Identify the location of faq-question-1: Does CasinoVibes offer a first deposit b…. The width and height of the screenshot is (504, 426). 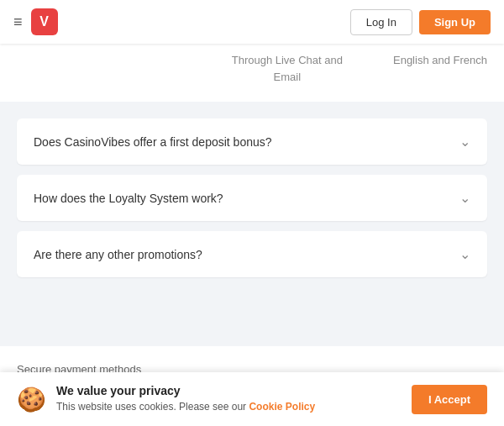
(153, 142).